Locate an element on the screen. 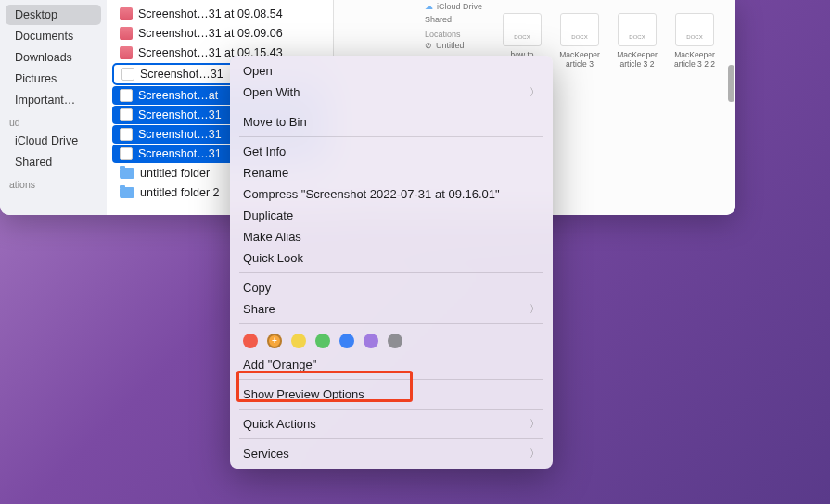 The width and height of the screenshot is (830, 504). sidebar-item-downloads: Downloads is located at coordinates (54, 57).